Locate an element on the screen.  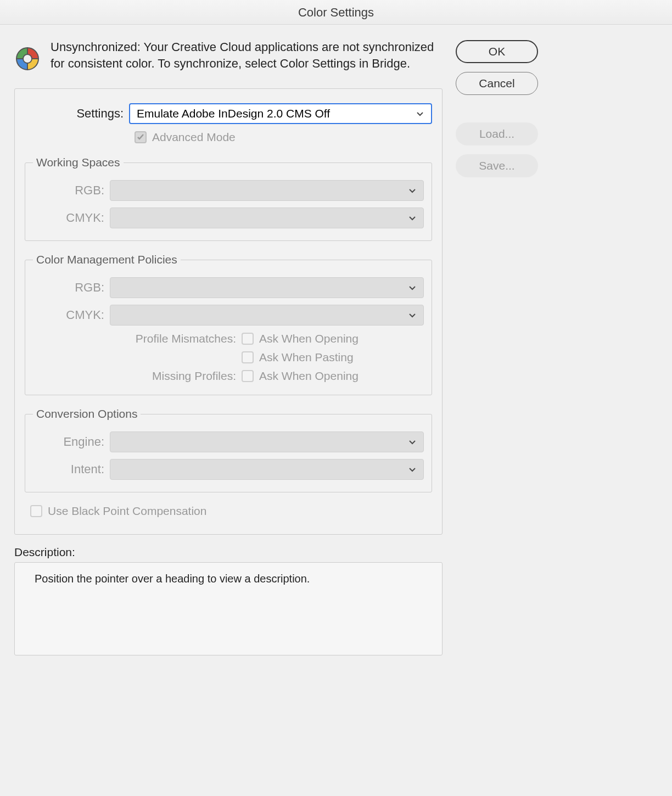
settings-label: Settings: is located at coordinates (77, 114).